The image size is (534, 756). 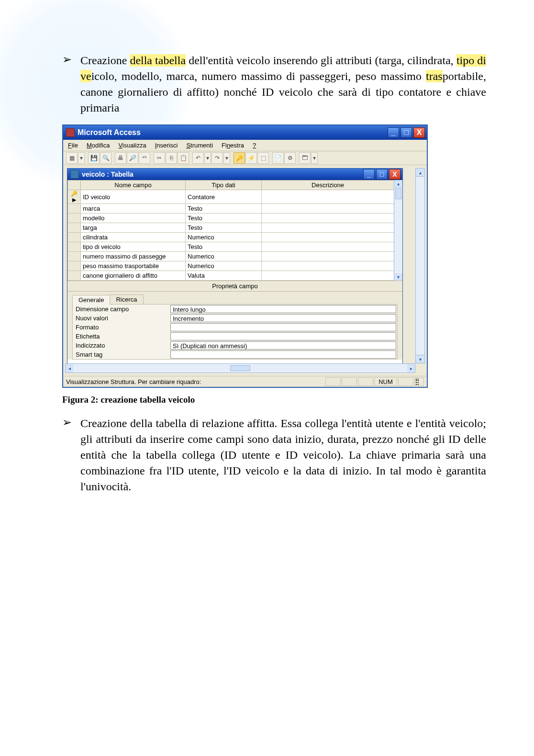 What do you see at coordinates (224, 185) in the screenshot?
I see `col-type: Tipo dati` at bounding box center [224, 185].